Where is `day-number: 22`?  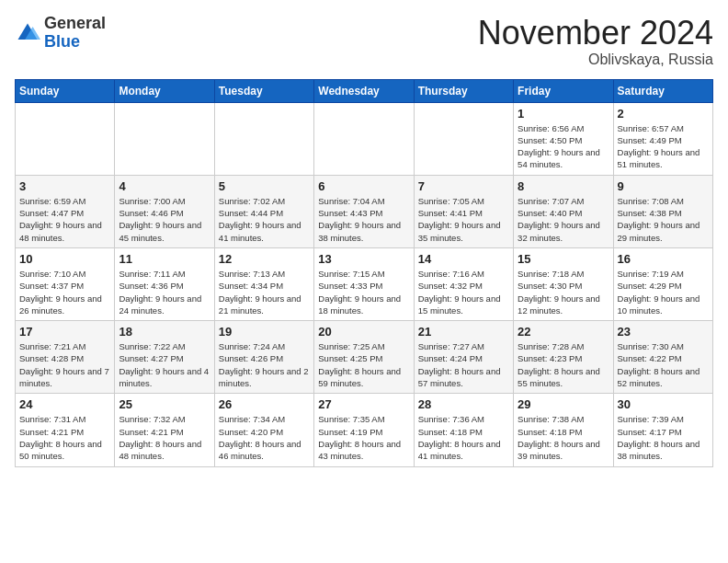
day-number: 22 is located at coordinates (563, 331).